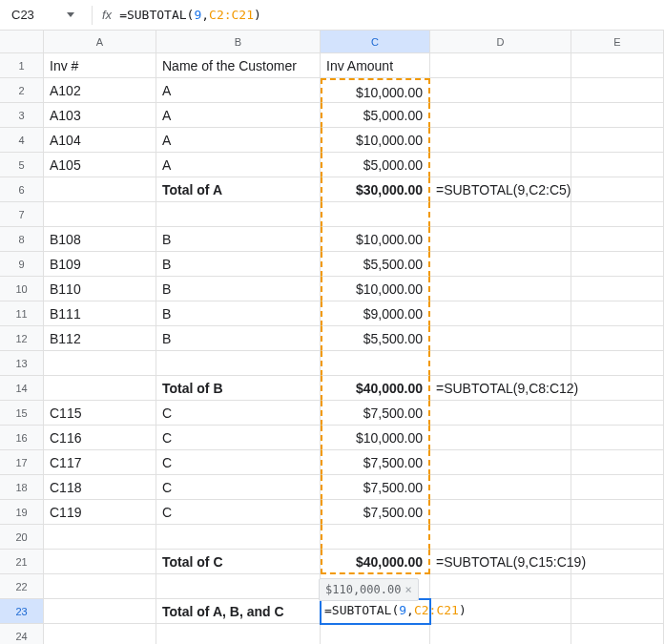 Image resolution: width=664 pixels, height=644 pixels. I want to click on close-icon: ×, so click(408, 590).